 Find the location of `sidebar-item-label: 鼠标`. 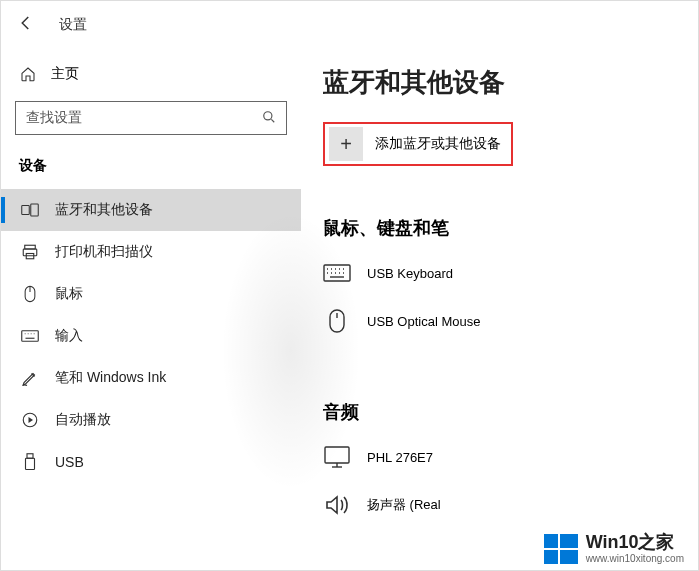

sidebar-item-label: 鼠标 is located at coordinates (69, 294).